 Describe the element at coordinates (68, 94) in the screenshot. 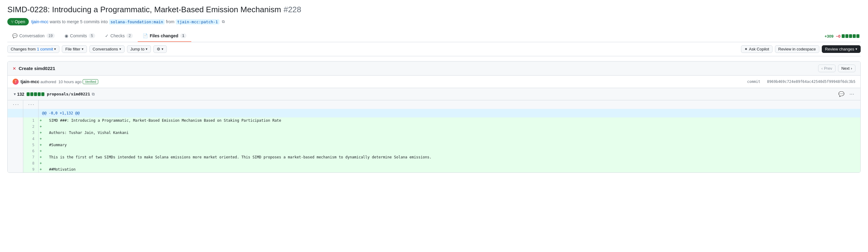

I see `file-path: proposals/simd0221` at that location.